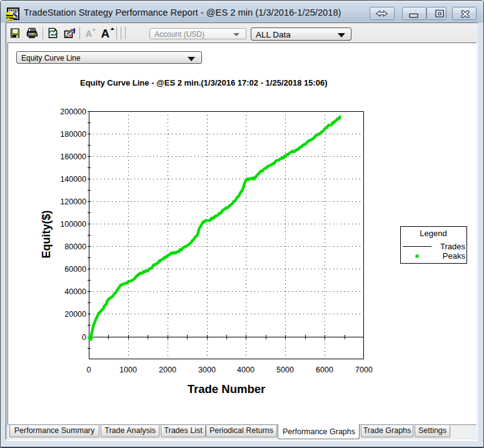  Describe the element at coordinates (128, 370) in the screenshot. I see `svg-text: 1000` at that location.